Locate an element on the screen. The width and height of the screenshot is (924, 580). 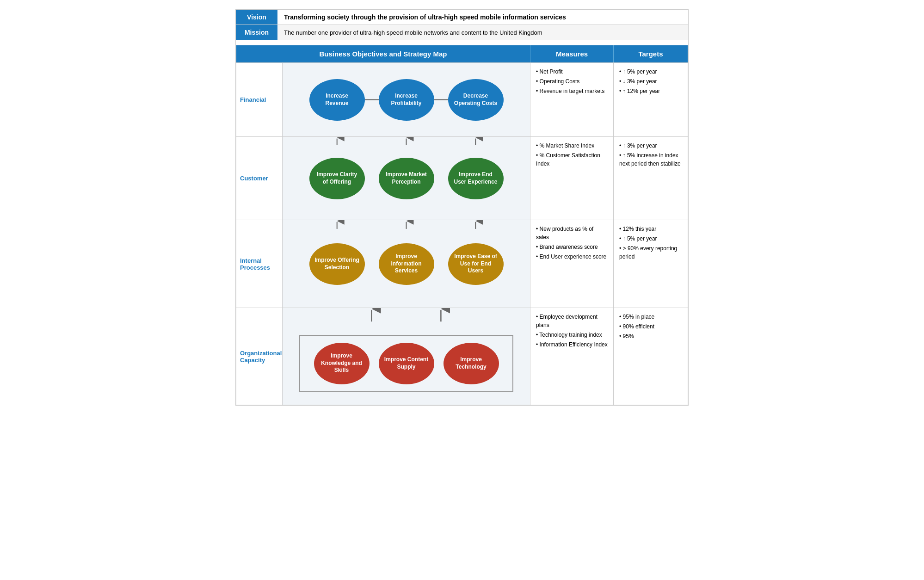
measure-item: Operating Costs is located at coordinates (572, 81).